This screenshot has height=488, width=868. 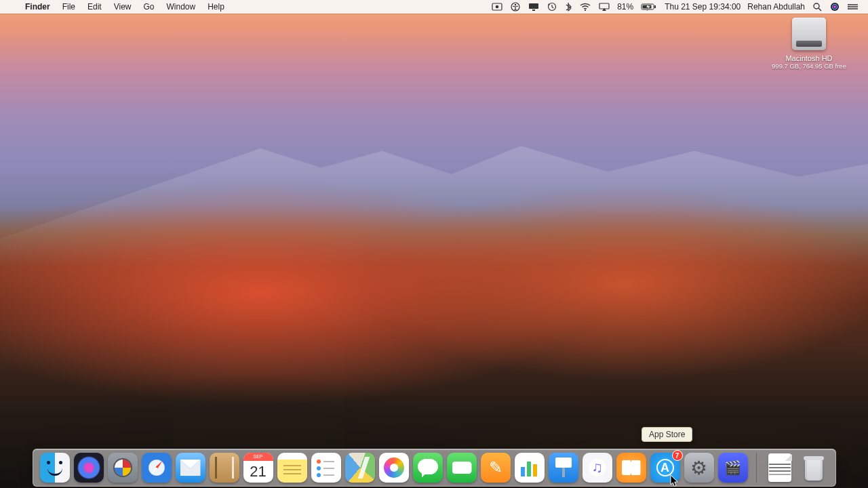 I want to click on menu-file: File, so click(x=69, y=7).